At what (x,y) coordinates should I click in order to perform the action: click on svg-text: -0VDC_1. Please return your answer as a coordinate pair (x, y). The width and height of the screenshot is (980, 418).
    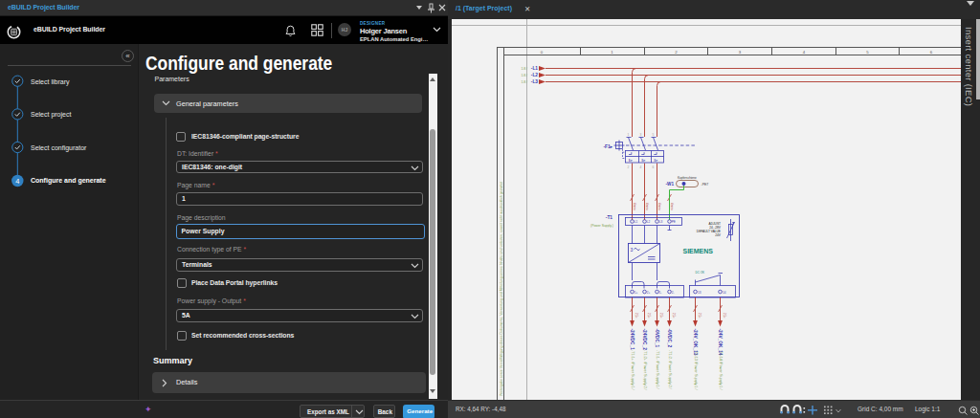
    Looking at the image, I should click on (657, 339).